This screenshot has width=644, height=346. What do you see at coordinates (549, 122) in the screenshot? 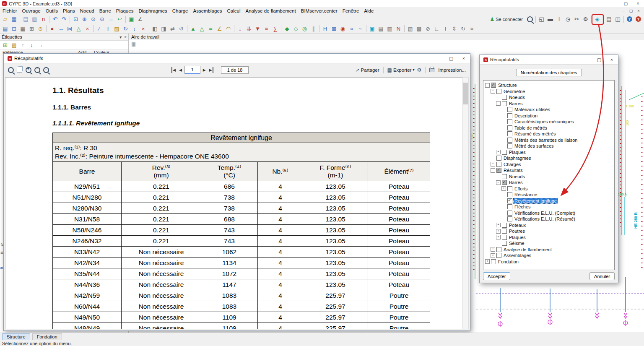
I see `tree-item-caractéristiques-mécaniques: −Caractéristiques mécaniques` at bounding box center [549, 122].